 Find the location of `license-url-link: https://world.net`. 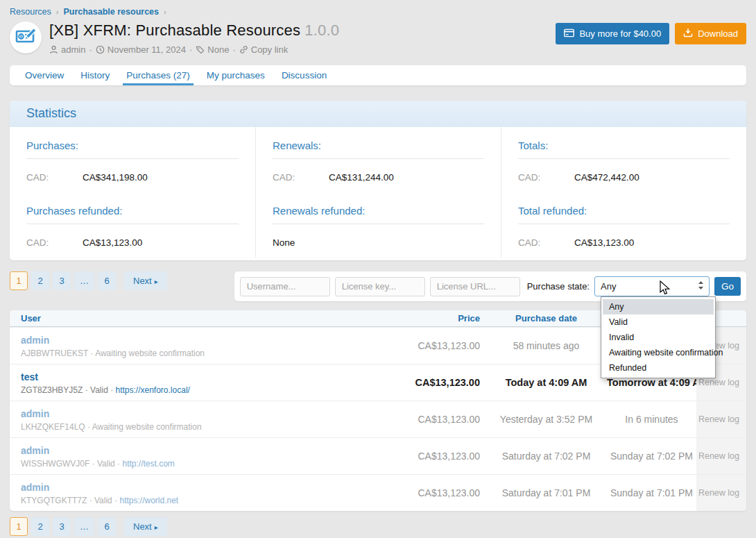

license-url-link: https://world.net is located at coordinates (148, 501).